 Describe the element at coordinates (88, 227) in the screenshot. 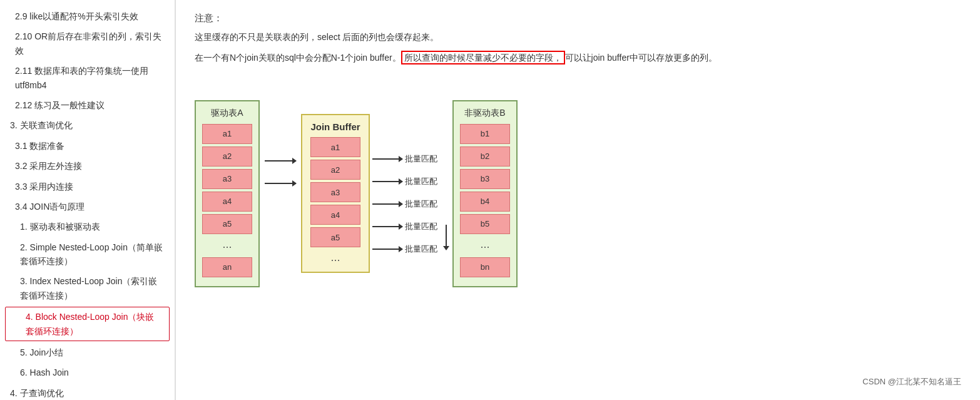

I see `sidebar-item-3-4-1: 1. 驱动表和被驱动表` at that location.